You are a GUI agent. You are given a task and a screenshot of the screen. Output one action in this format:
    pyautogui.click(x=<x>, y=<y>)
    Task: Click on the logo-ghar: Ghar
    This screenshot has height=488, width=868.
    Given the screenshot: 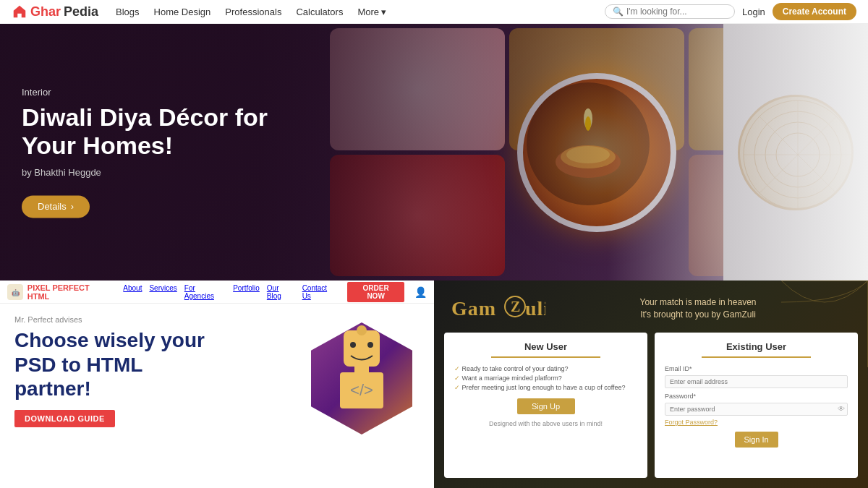 What is the action you would take?
    pyautogui.click(x=46, y=12)
    